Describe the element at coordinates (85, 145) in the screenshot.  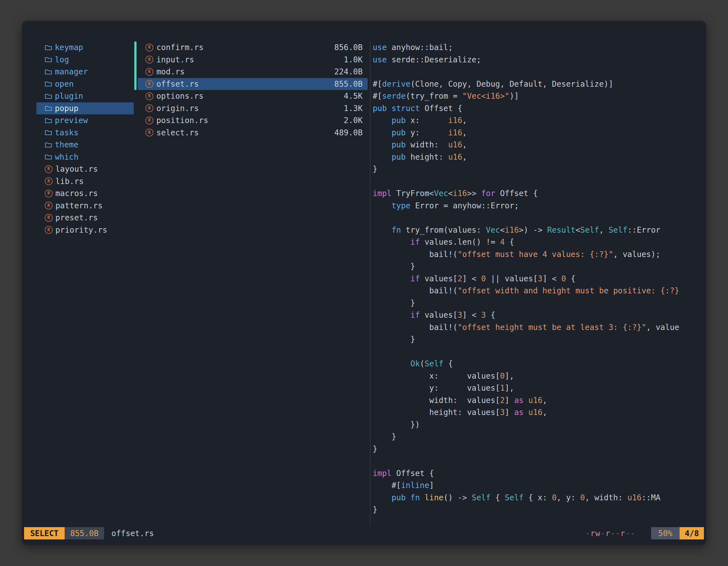
I see `sidebar-folder-theme: theme` at that location.